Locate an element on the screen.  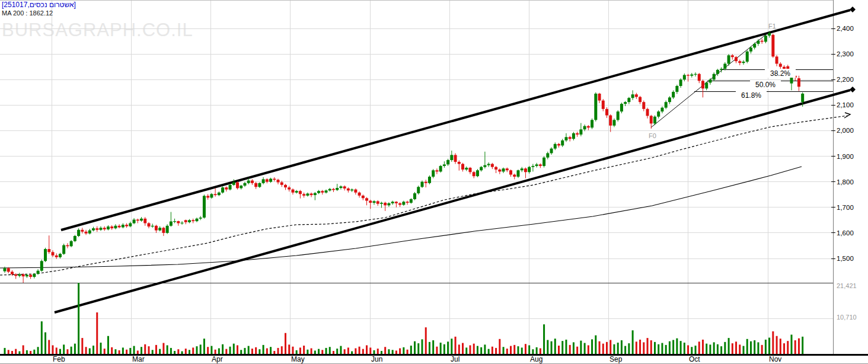
month-label: Jun is located at coordinates (377, 359).